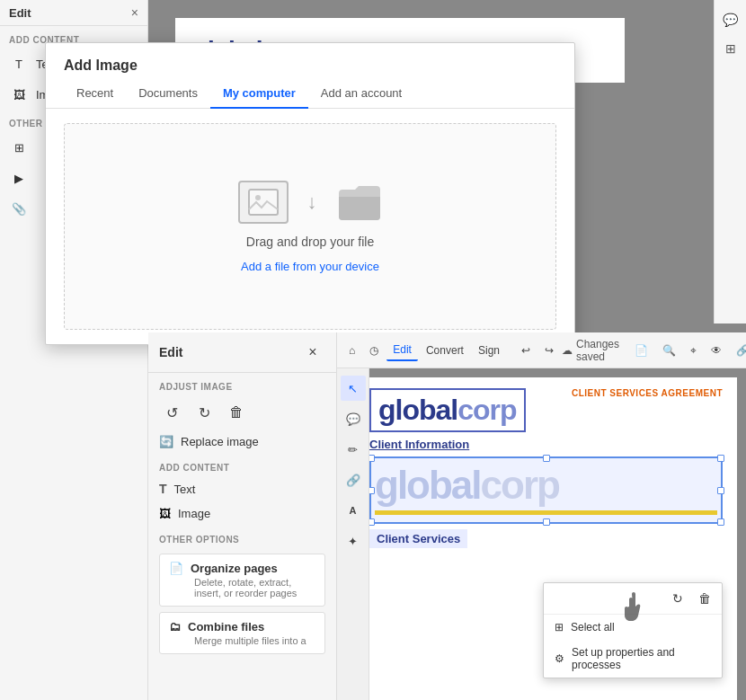 The image size is (746, 700). I want to click on other-options-section: OTHER OPTIONS, so click(243, 537).